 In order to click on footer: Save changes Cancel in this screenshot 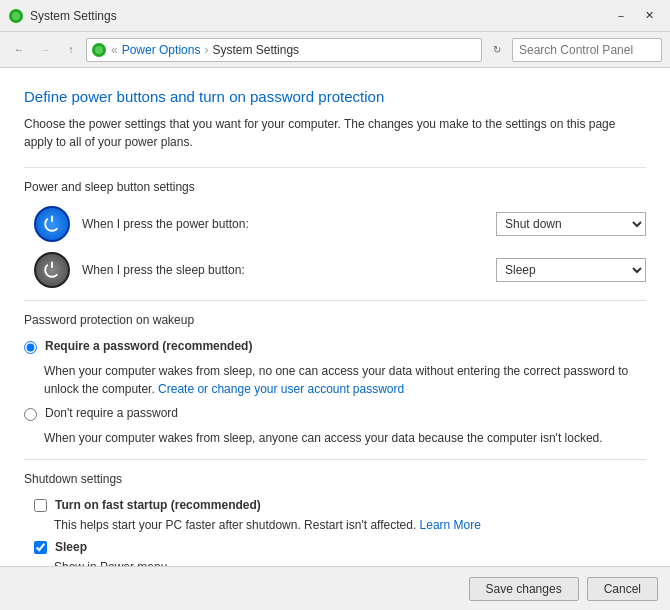, I will do `click(335, 588)`.